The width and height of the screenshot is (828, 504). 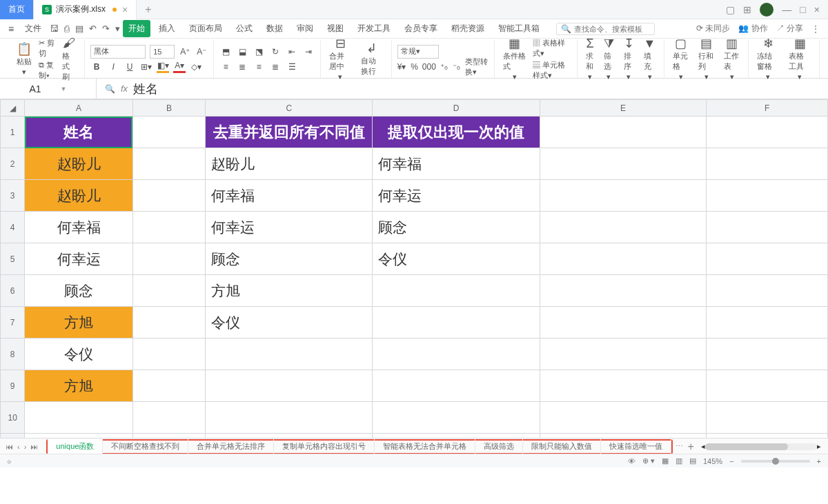 I want to click on row-header: 8, so click(x=12, y=354).